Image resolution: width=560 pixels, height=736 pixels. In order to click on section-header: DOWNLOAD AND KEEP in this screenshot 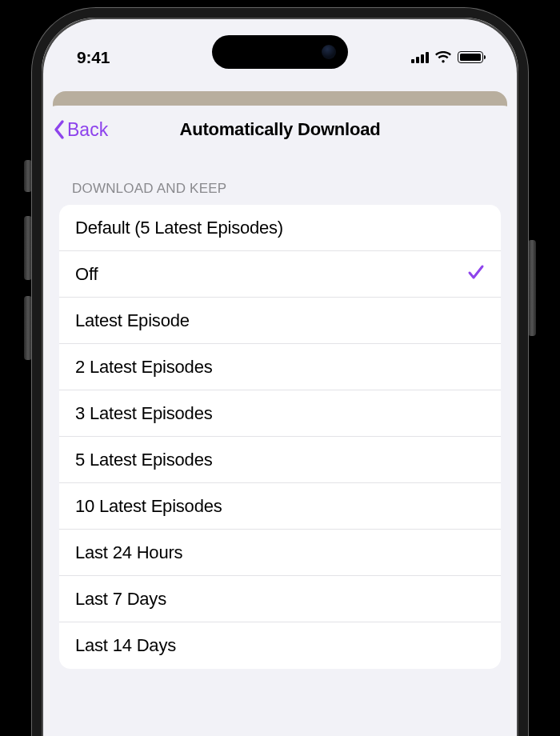, I will do `click(280, 179)`.